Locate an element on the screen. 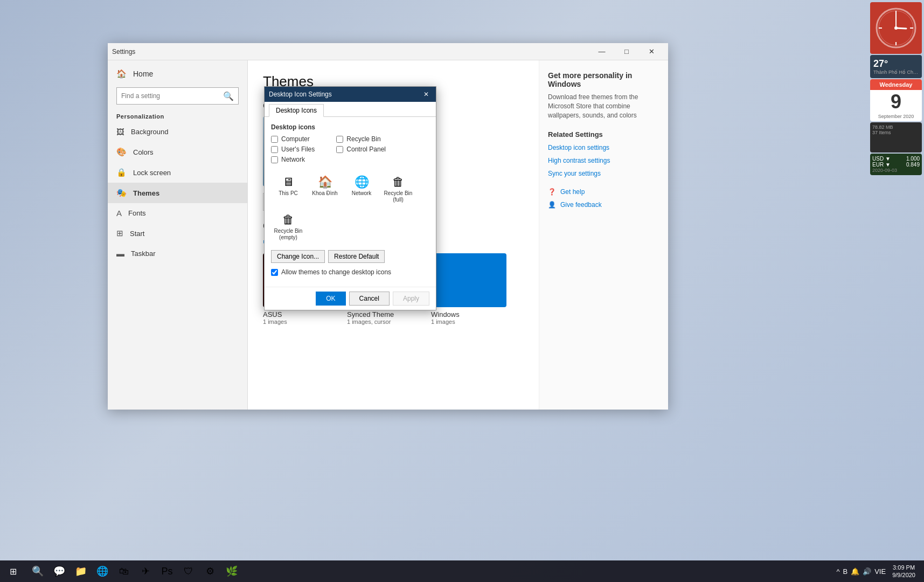 The image size is (924, 582). related-sync-settings: Sync your settings is located at coordinates (603, 174).